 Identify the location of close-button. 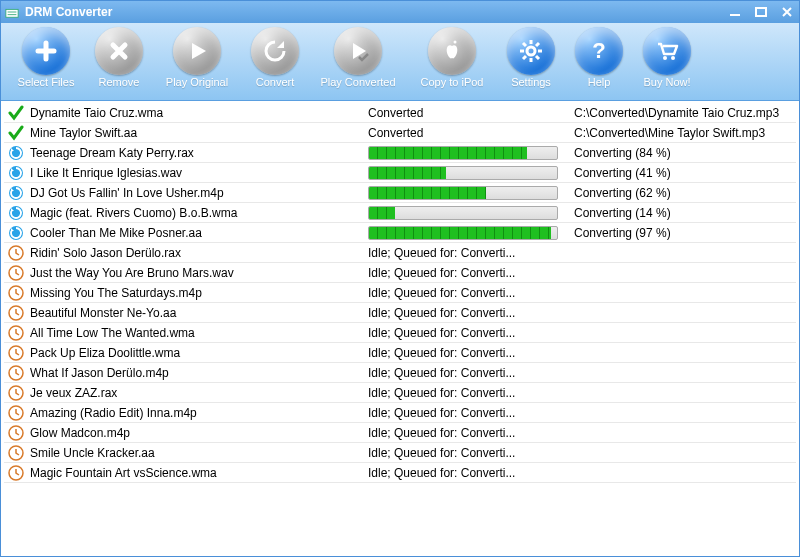
(787, 12).